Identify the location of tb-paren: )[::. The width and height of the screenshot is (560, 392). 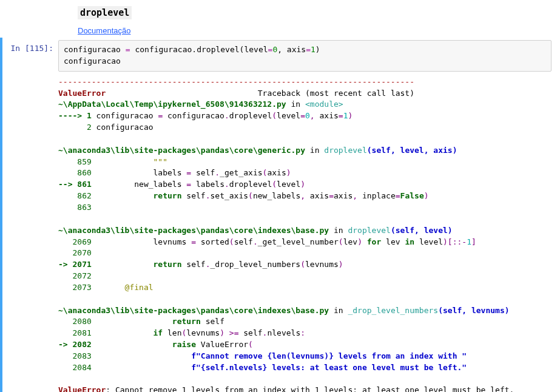
(453, 242).